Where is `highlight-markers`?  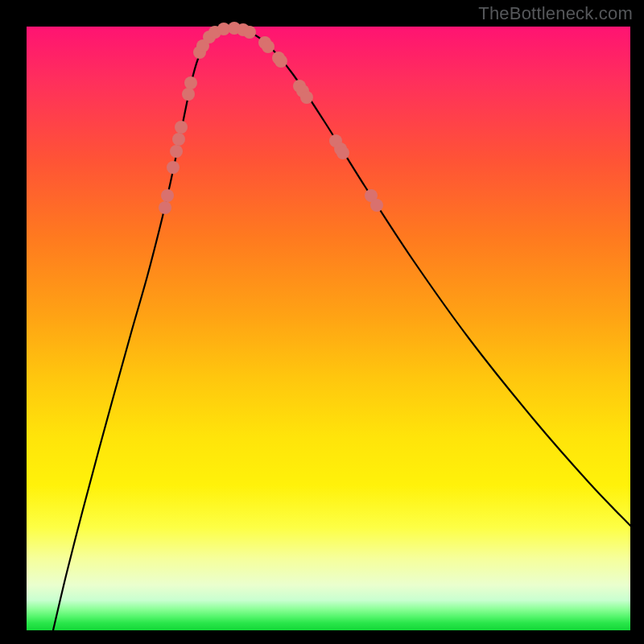
highlight-markers is located at coordinates (270, 118).